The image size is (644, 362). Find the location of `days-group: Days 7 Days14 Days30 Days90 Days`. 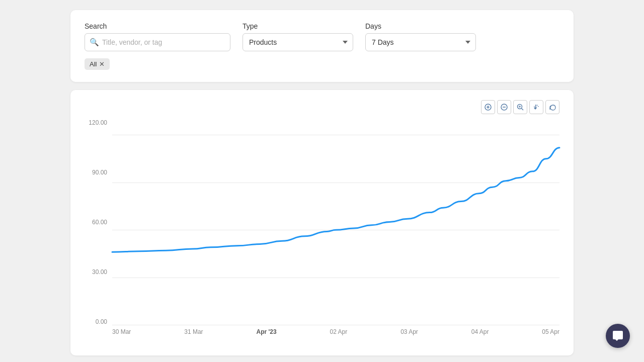

days-group: Days 7 Days14 Days30 Days90 Days is located at coordinates (421, 37).